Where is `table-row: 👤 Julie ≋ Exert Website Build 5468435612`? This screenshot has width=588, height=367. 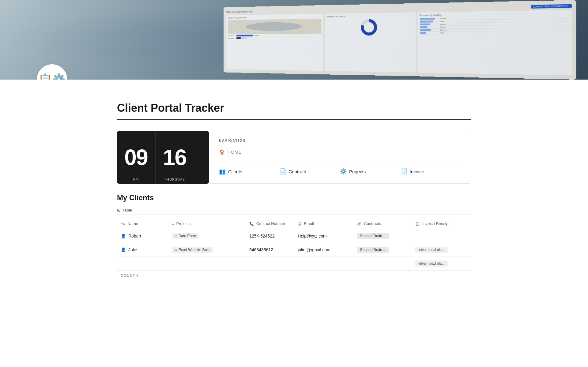 table-row: 👤 Julie ≋ Exert Website Build 5468435612 is located at coordinates (294, 250).